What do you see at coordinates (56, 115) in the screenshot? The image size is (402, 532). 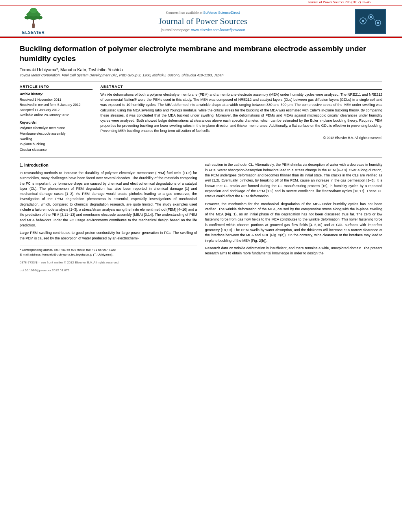 I see `available-date: Available online 28 January 2012` at bounding box center [56, 115].